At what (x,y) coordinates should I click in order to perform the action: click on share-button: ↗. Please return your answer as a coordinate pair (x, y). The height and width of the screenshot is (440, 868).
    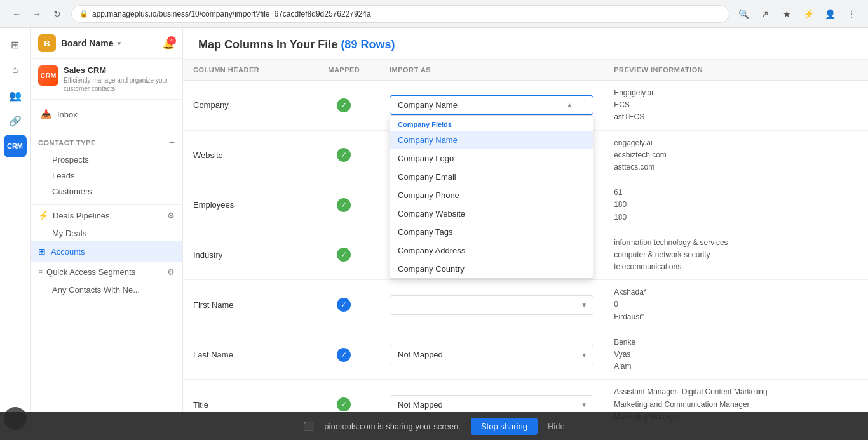
    Looking at the image, I should click on (765, 14).